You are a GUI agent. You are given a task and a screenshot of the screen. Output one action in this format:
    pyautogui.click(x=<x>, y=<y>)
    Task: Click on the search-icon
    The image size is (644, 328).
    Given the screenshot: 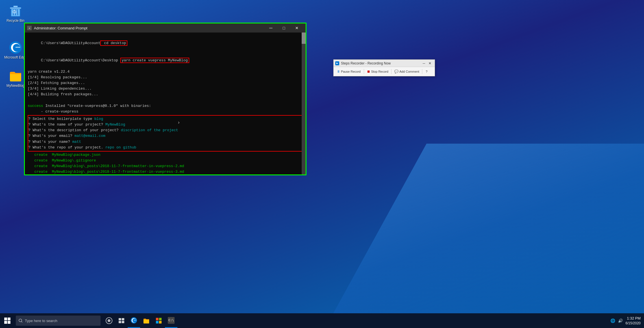 What is the action you would take?
    pyautogui.click(x=21, y=321)
    